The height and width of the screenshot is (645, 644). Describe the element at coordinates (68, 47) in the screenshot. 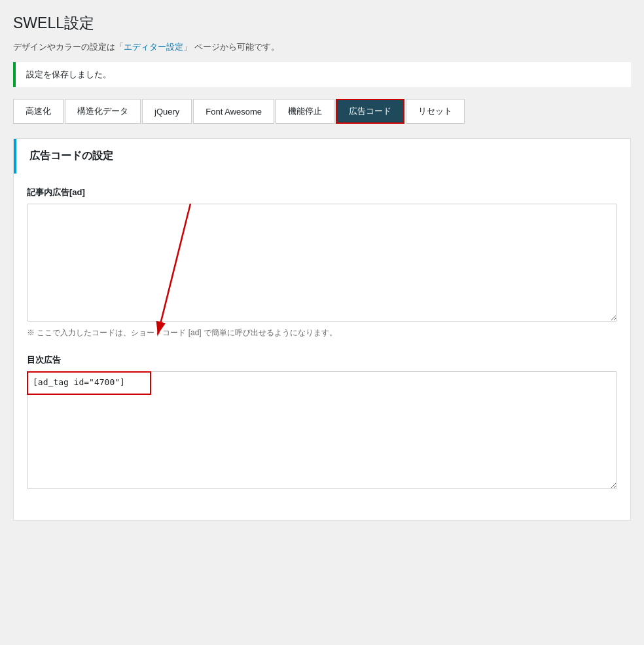

I see `subtitle-prefix: デザインやカラーの設定は「` at that location.